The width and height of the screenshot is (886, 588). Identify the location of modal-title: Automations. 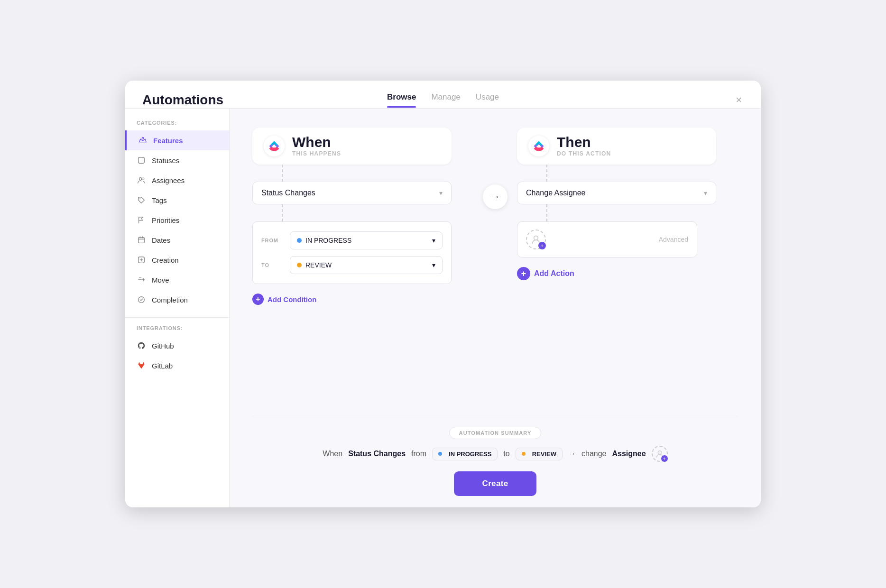
(183, 100).